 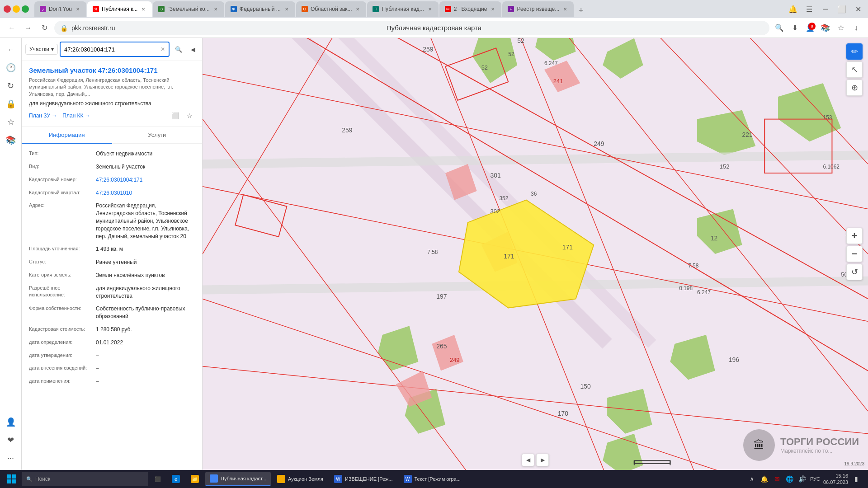 I want to click on compass-btn: ⊕, so click(x=854, y=88).